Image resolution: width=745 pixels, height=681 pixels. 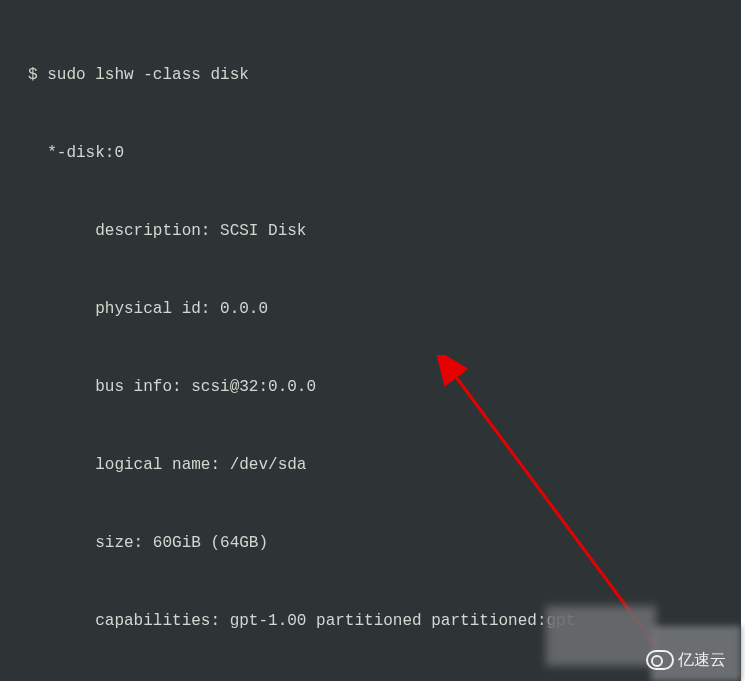 What do you see at coordinates (660, 660) in the screenshot?
I see `watermark-logo-icon` at bounding box center [660, 660].